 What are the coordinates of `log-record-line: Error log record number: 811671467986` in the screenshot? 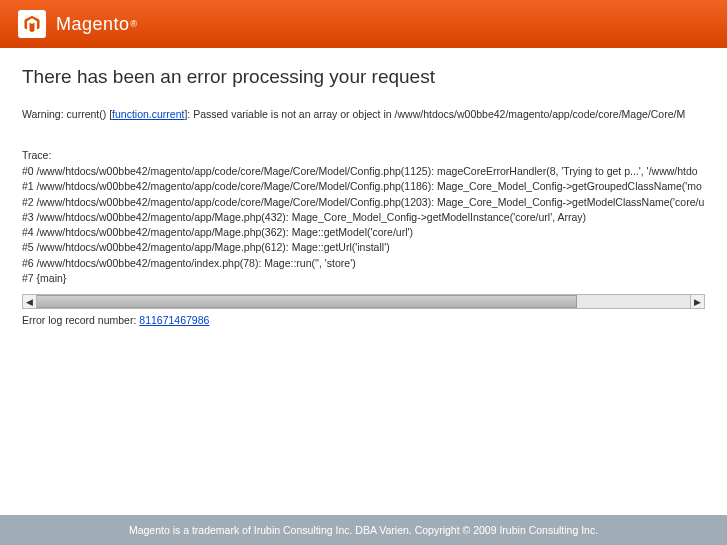 It's located at (364, 320).